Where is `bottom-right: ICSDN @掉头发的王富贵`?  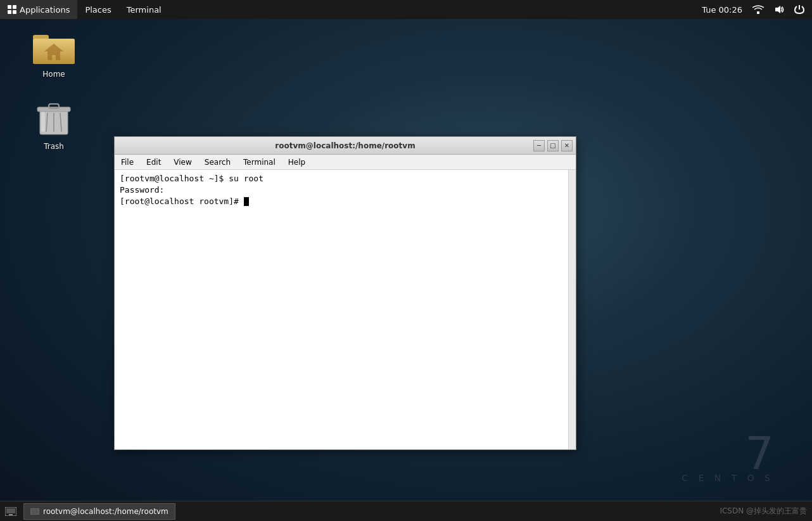
bottom-right: ICSDN @掉头发的王富贵 is located at coordinates (766, 511).